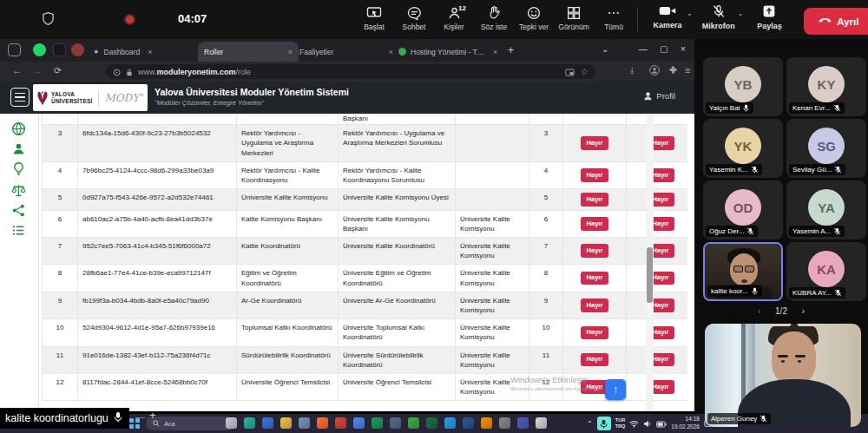 The height and width of the screenshot is (433, 868). I want to click on pinned-tab-red-icon, so click(78, 50).